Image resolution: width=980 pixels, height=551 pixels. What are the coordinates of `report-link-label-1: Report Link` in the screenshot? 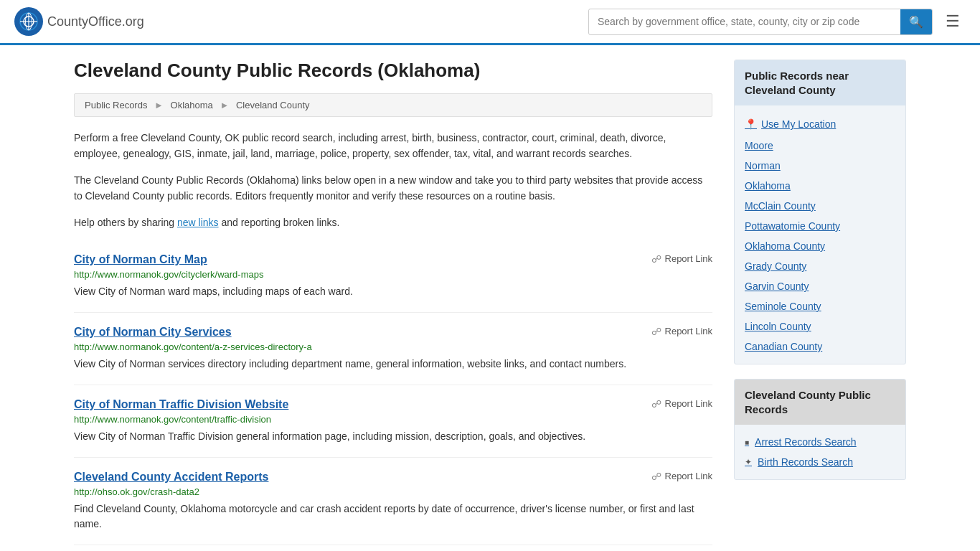 It's located at (689, 331).